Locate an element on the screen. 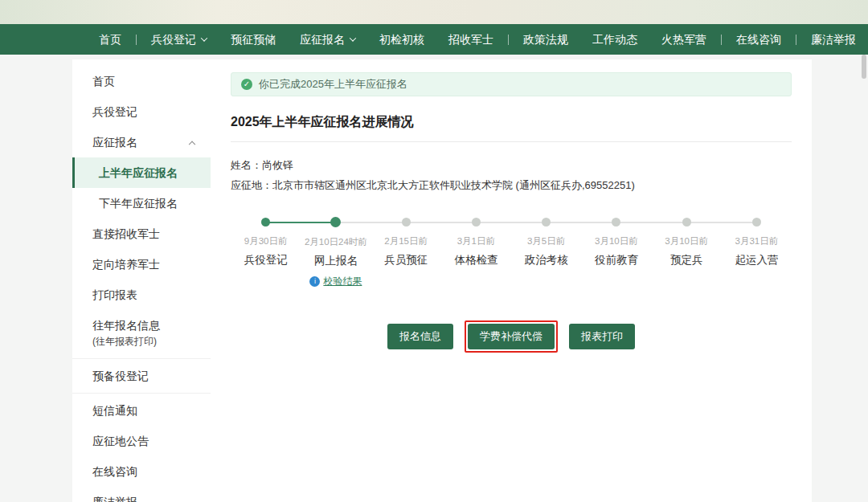  step-label: 起运入营 is located at coordinates (757, 260).